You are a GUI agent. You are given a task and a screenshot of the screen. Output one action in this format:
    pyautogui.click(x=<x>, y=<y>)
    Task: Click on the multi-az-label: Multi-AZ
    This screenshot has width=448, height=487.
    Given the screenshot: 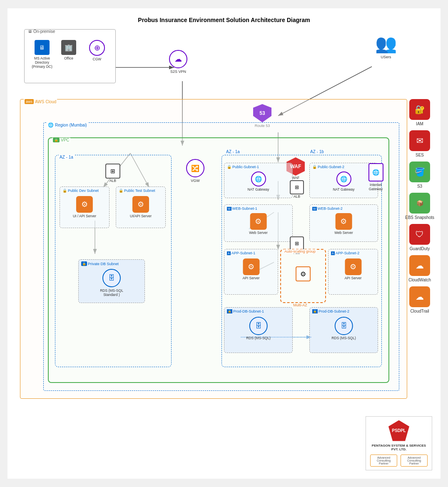 What is the action you would take?
    pyautogui.click(x=300, y=305)
    